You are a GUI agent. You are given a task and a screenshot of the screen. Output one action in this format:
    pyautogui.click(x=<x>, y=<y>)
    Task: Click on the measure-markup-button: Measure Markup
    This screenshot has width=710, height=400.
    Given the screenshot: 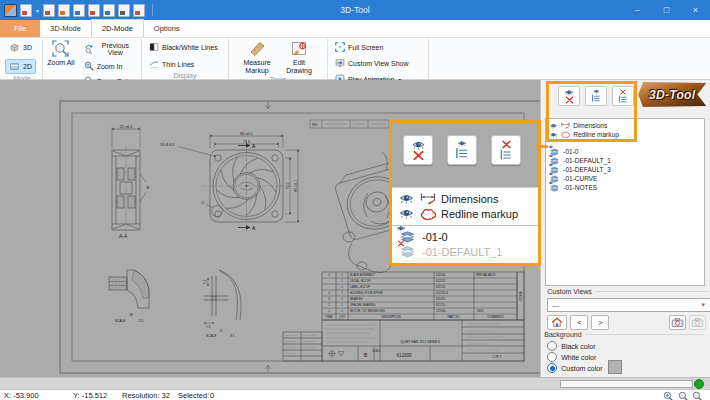 What is the action you would take?
    pyautogui.click(x=257, y=57)
    